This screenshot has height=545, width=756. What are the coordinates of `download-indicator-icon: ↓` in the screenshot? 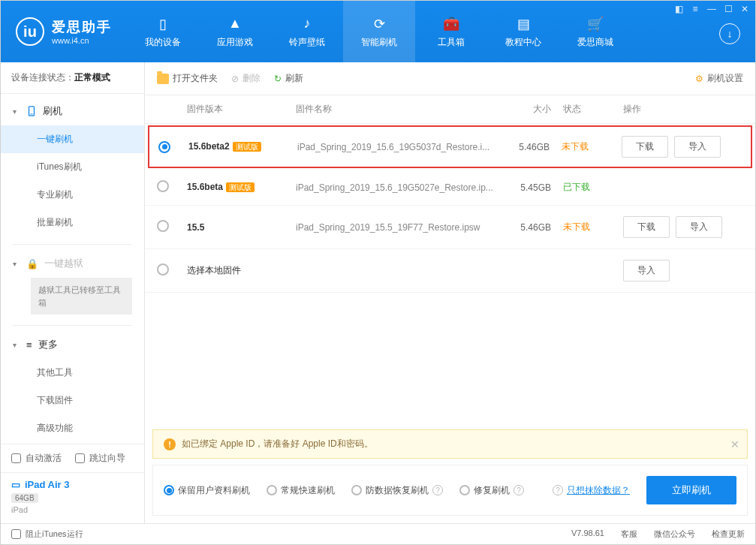 It's located at (730, 34).